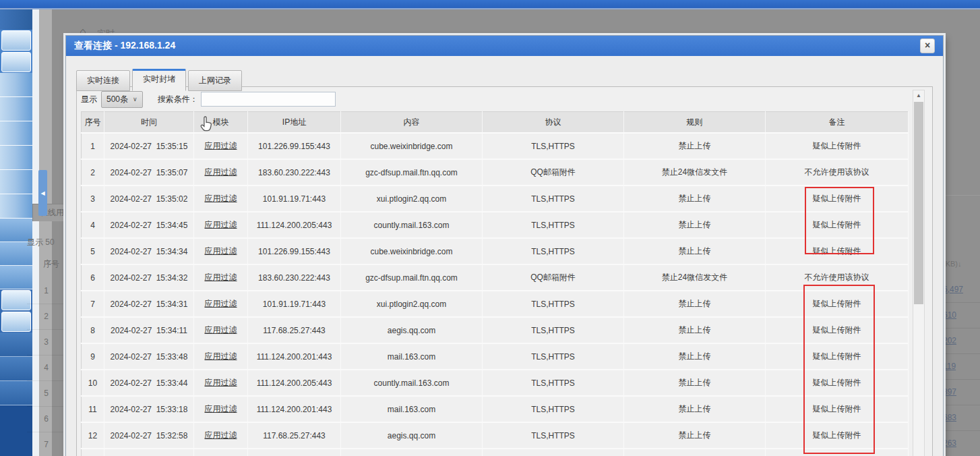 This screenshot has width=980, height=456. Describe the element at coordinates (150, 173) in the screenshot. I see `cell-time: 2024-02-27 15:35:07` at that location.